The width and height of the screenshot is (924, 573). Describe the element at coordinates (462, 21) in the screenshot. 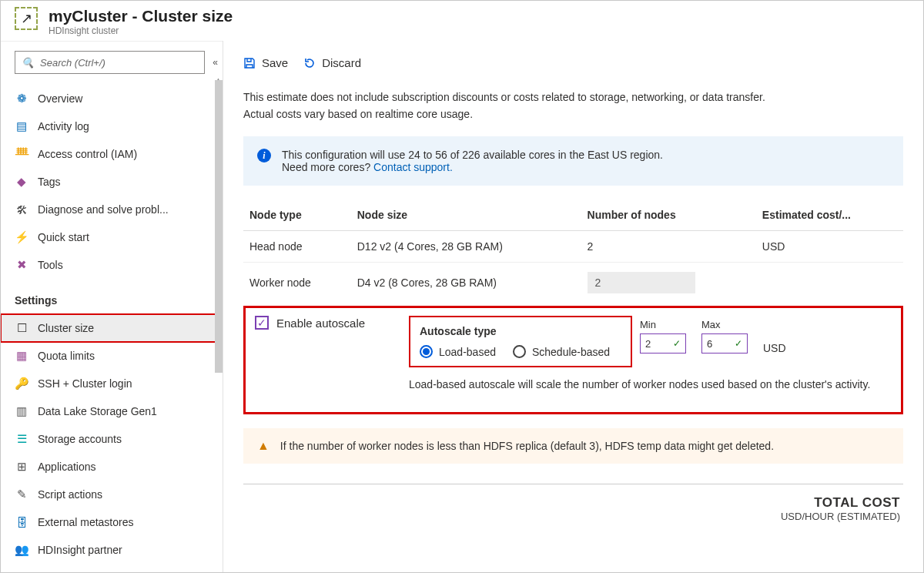

I see `page-header: ↗ myCluster - Cluster size HDInsight clu…` at that location.